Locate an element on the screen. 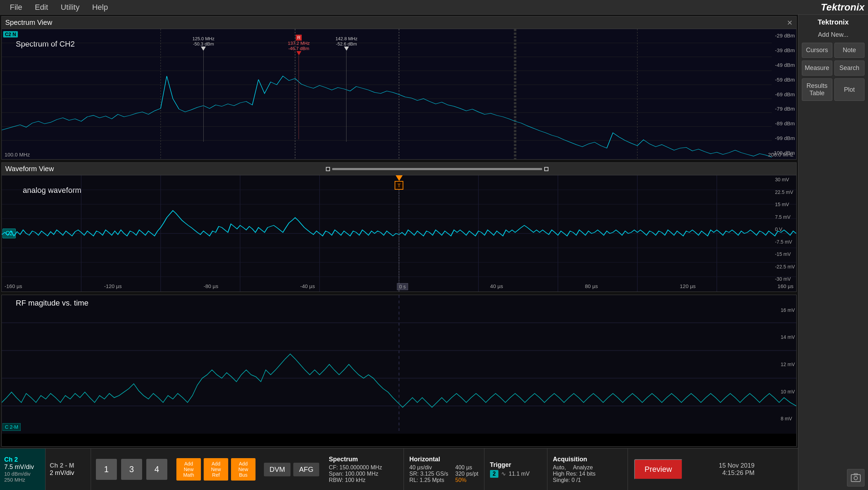 This screenshot has width=868, height=490. menu-file: File is located at coordinates (16, 7).